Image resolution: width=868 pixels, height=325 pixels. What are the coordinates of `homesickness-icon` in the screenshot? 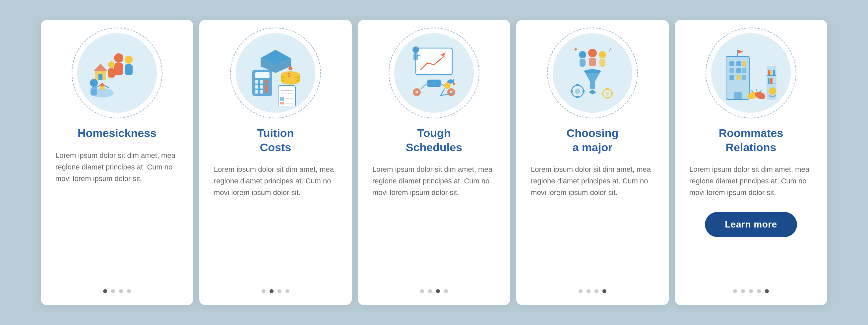 It's located at (117, 73).